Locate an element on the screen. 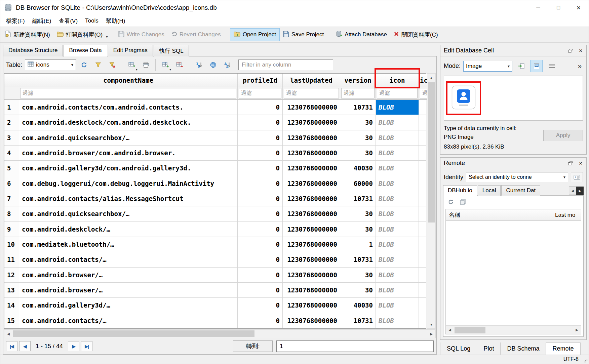  write-changes-button: Write Changes is located at coordinates (141, 35).